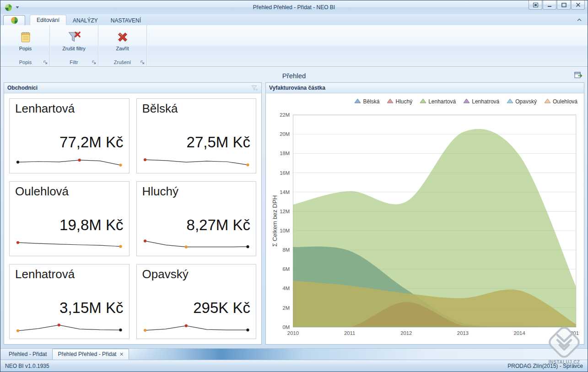 The height and width of the screenshot is (372, 588). What do you see at coordinates (70, 191) in the screenshot?
I see `kpi-name: Oulehlová` at bounding box center [70, 191].